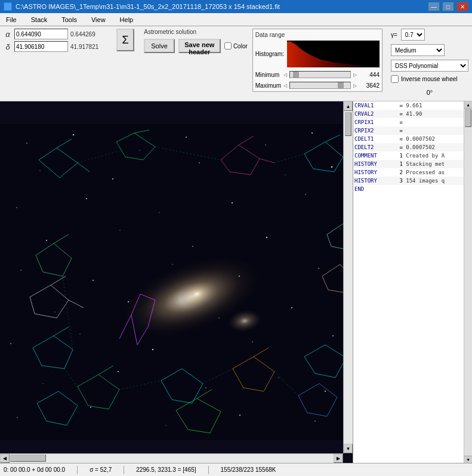 This screenshot has height=476, width=472. What do you see at coordinates (285, 75) in the screenshot?
I see `min-left-arrow: ◁` at bounding box center [285, 75].